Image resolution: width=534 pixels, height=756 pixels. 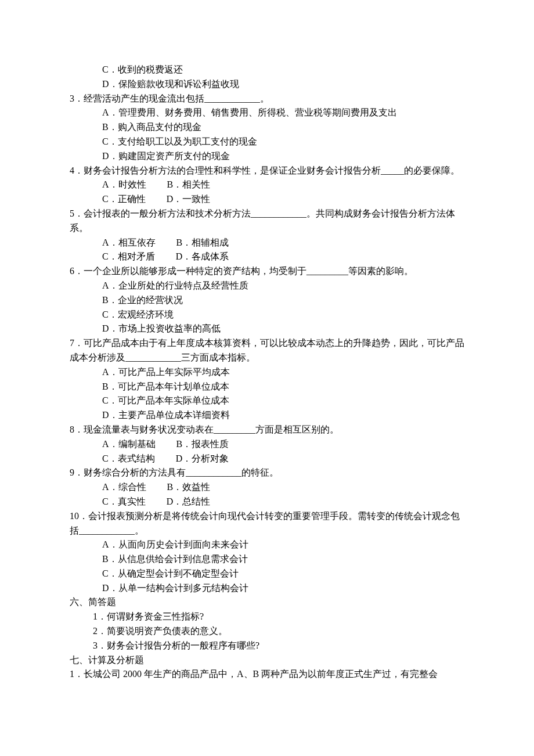 What do you see at coordinates (267, 301) in the screenshot?
I see `q6-option-b: B．企业的经营状况` at bounding box center [267, 301].